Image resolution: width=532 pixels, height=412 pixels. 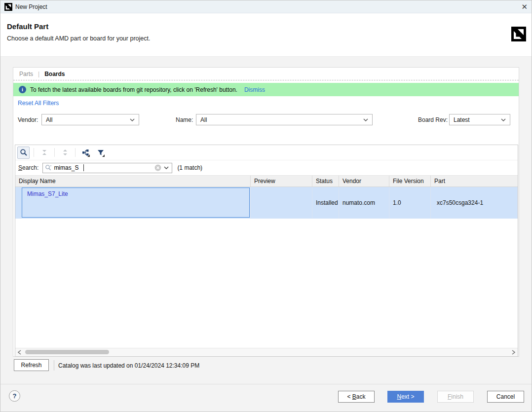 I want to click on reset-all-filters-link: Reset All Filters, so click(x=38, y=103).